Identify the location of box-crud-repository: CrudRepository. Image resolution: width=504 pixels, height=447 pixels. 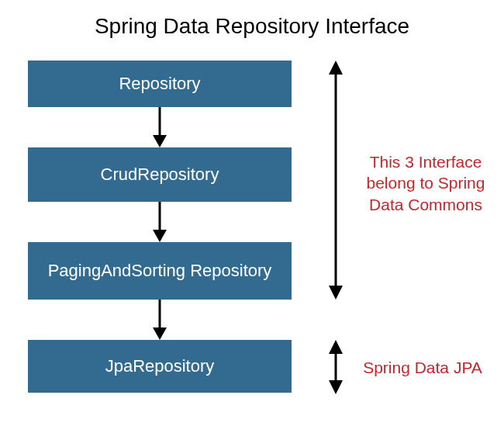
(160, 175).